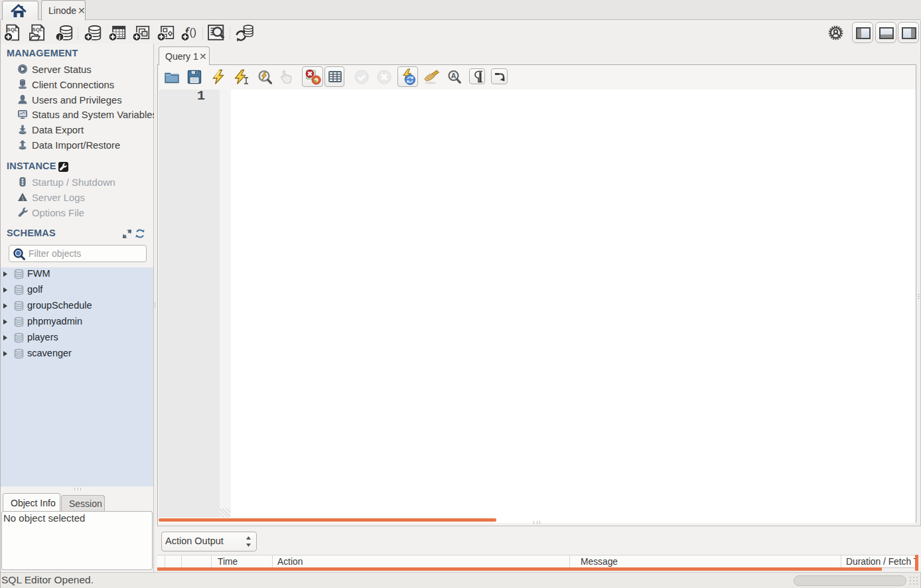 This screenshot has height=588, width=921. I want to click on svg-text: i, so click(60, 37).